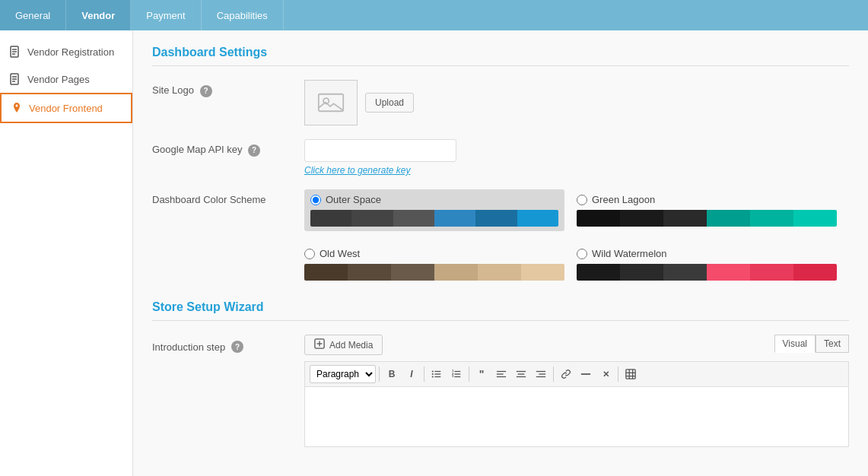  I want to click on site-logo-help-icon: ?, so click(206, 91).